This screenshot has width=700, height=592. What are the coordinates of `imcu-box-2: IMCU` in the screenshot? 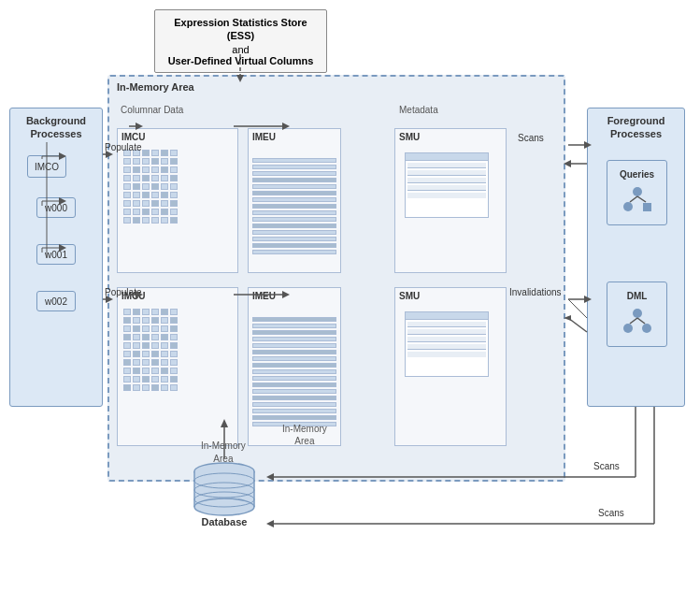 It's located at (178, 367).